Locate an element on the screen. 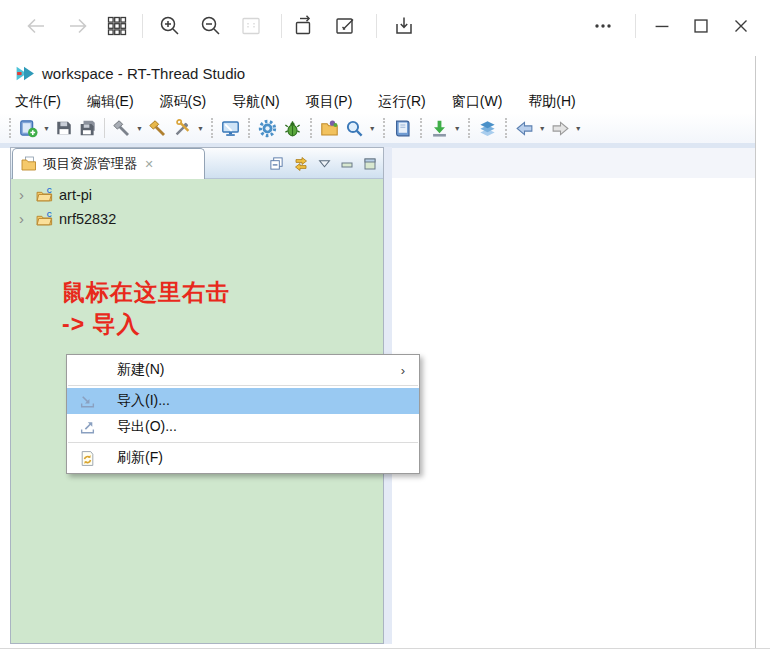 The width and height of the screenshot is (770, 655). close-icon is located at coordinates (741, 26).